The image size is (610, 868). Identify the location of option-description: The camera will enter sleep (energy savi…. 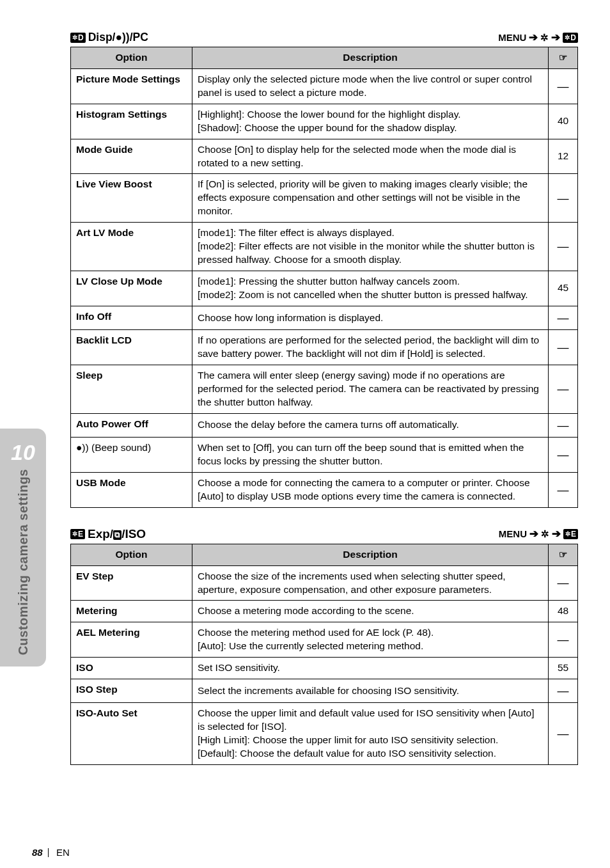
(371, 389).